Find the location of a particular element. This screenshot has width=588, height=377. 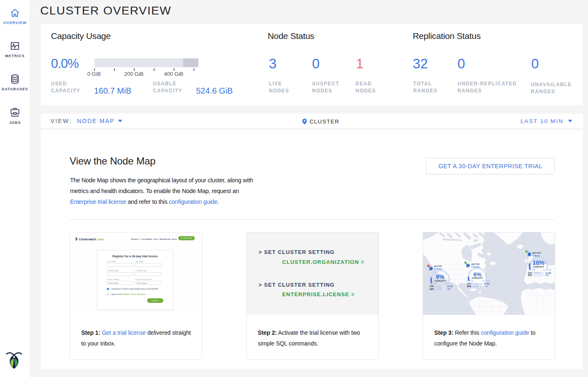

svg-text: 4.7 is located at coordinates (449, 289).